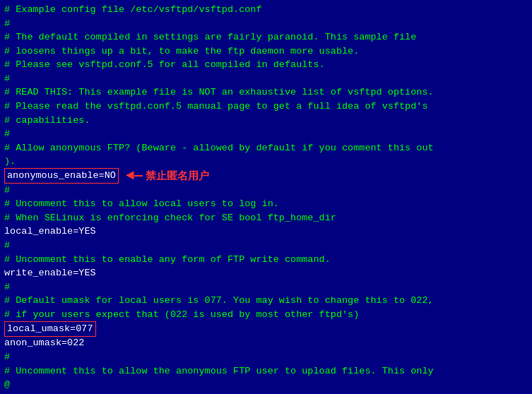 The height and width of the screenshot is (394, 532). Describe the element at coordinates (266, 357) in the screenshot. I see `line-26: #` at that location.